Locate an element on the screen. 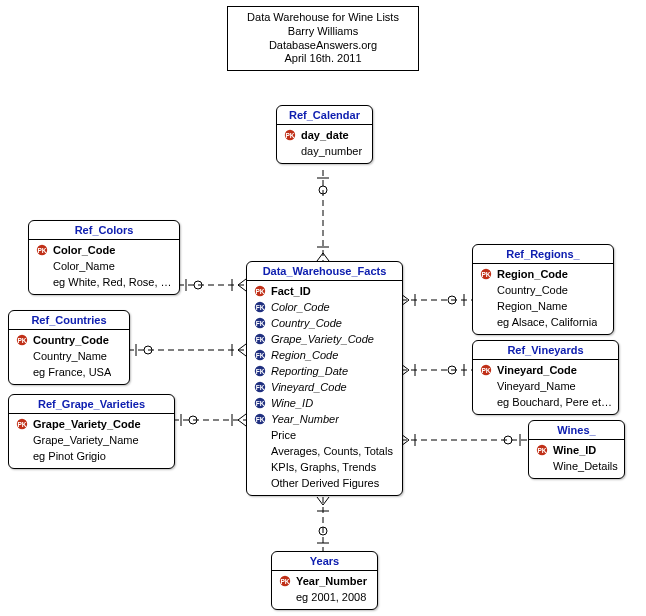 This screenshot has height=616, width=646. entity-ref-regions: Ref_Regions_ PKRegion_CodeCountry_CodeRe… is located at coordinates (543, 290).